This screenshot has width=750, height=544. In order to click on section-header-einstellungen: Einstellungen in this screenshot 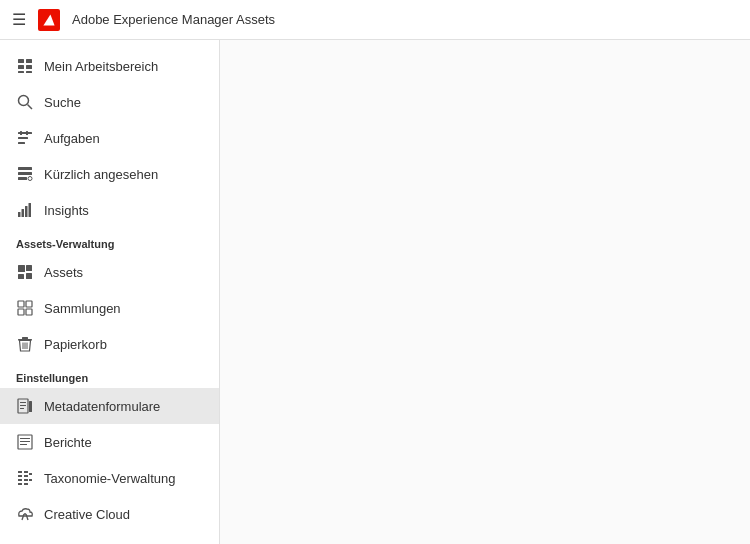, I will do `click(110, 375)`.